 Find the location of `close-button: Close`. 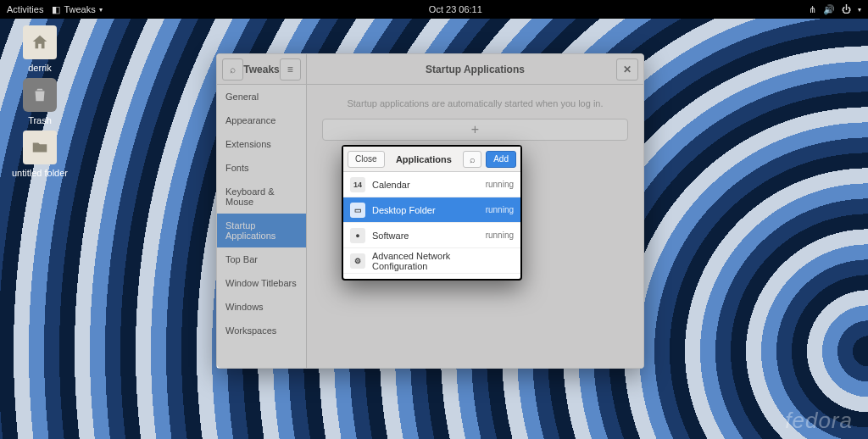

close-button: Close is located at coordinates (366, 159).